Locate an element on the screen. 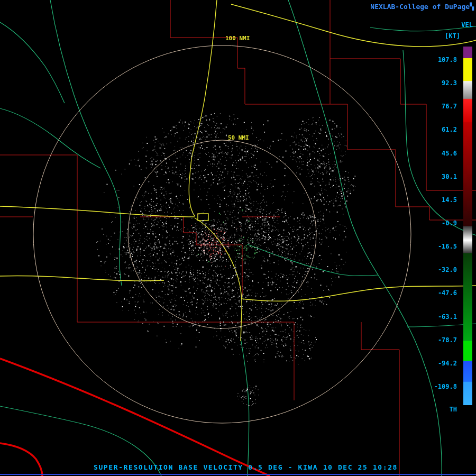  colorbar-tick: -109.8 is located at coordinates (445, 387).